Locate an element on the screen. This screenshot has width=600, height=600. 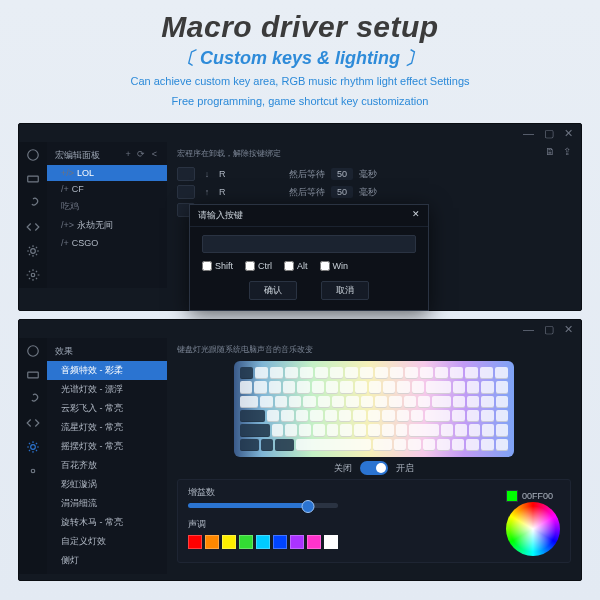
sidebar-item: /+CSGO is located at coordinates (107, 243).